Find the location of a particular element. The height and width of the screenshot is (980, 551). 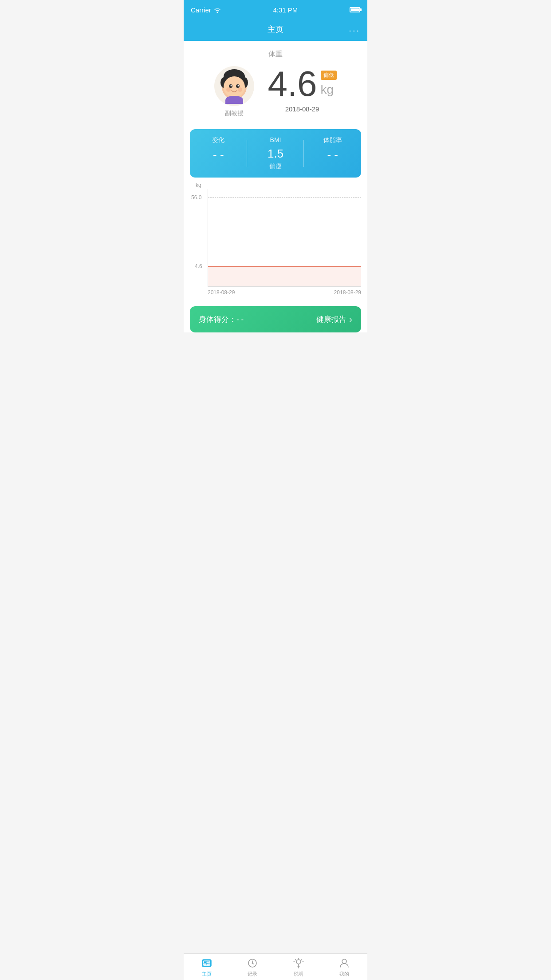

stat-change: 变化 - - is located at coordinates (218, 154).